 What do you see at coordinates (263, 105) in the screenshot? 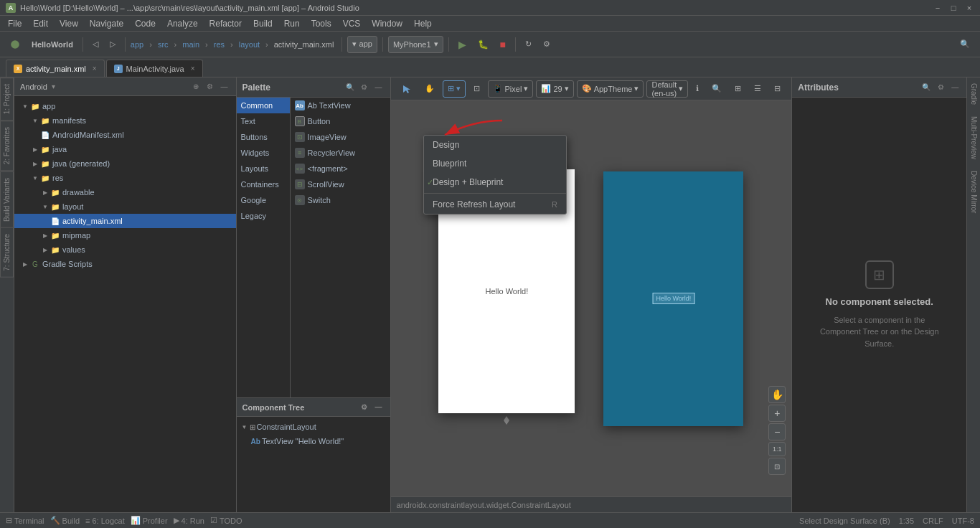
I see `palette-cat-common: Common` at bounding box center [263, 105].